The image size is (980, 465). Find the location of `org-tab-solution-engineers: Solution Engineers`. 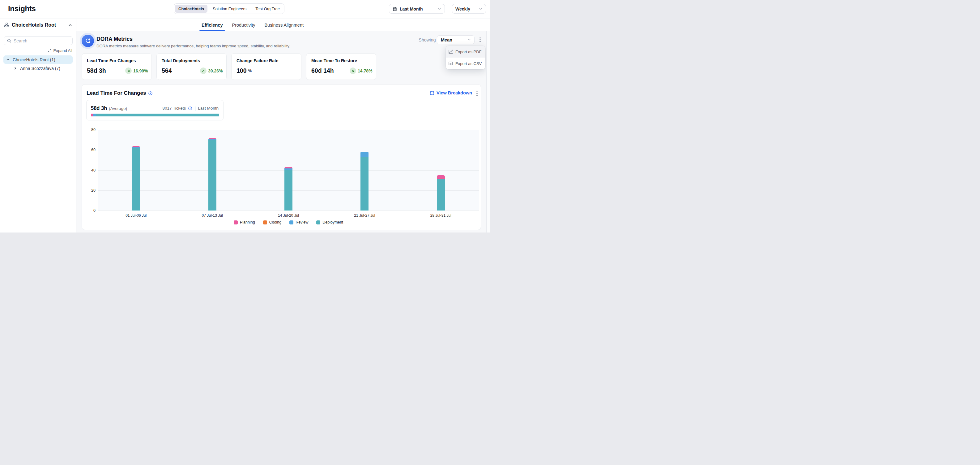

org-tab-solution-engineers: Solution Engineers is located at coordinates (230, 9).